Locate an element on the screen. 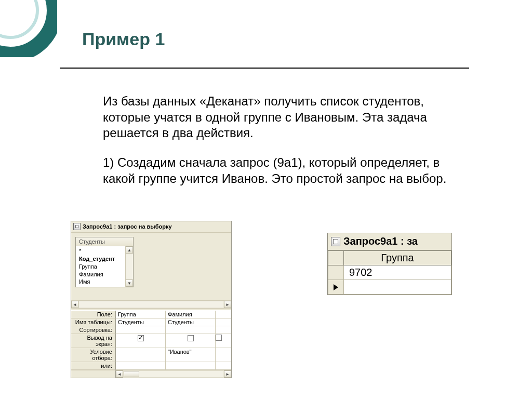 The height and width of the screenshot is (399, 532). query-design-grid: Поле: Группа Фамилия Имя таблицы: Студен… is located at coordinates (151, 340).